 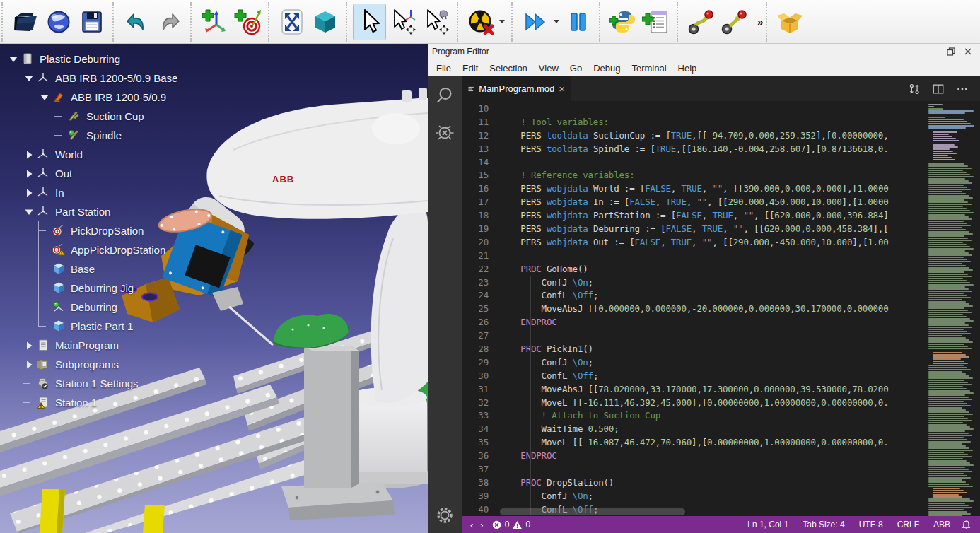 What do you see at coordinates (687, 68) in the screenshot?
I see `menu-help: Help` at bounding box center [687, 68].